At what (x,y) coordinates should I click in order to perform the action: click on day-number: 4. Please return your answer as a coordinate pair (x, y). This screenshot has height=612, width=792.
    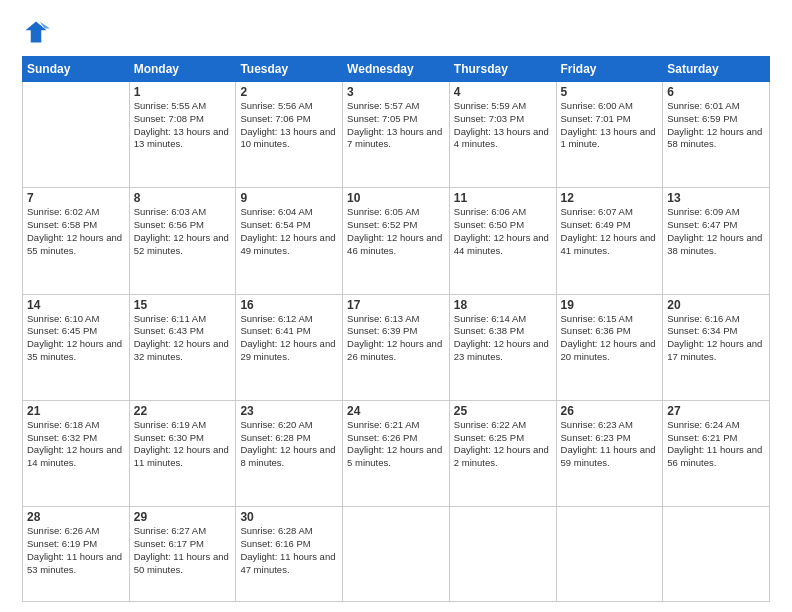
    Looking at the image, I should click on (503, 92).